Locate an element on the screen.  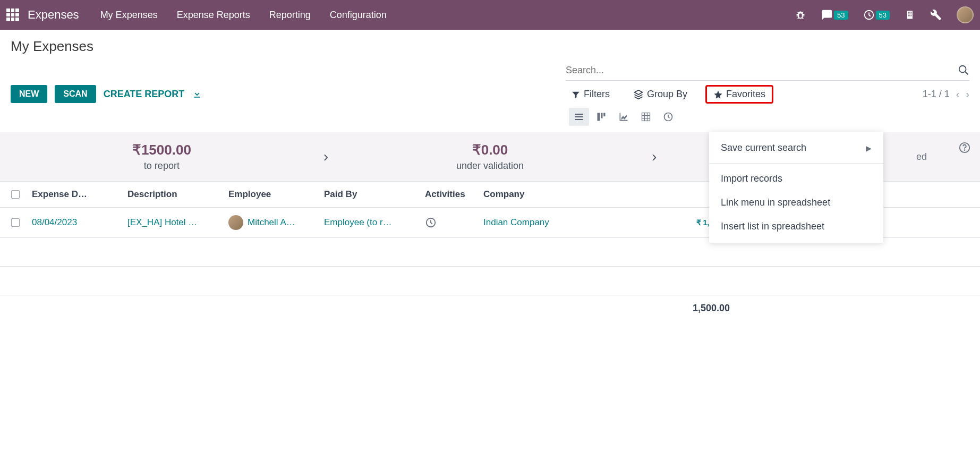
dropdown-import-label: Import records is located at coordinates (752, 178).